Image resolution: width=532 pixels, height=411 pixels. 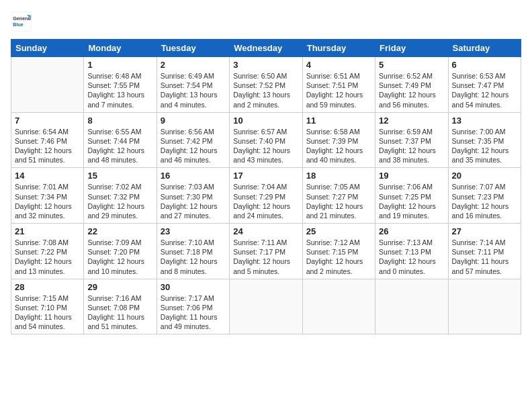 I want to click on cell-line: Sunset: 7:42 PM, so click(x=193, y=141).